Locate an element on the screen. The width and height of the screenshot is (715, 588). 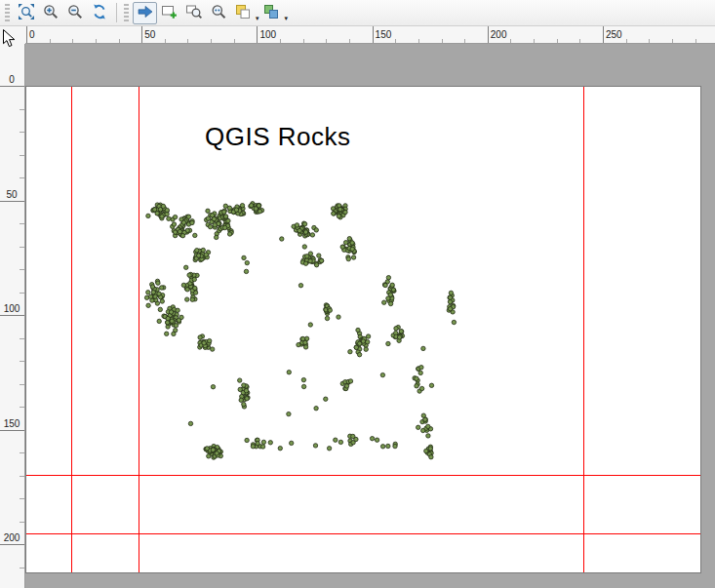
ruler-tick-label: 0 is located at coordinates (12, 80).